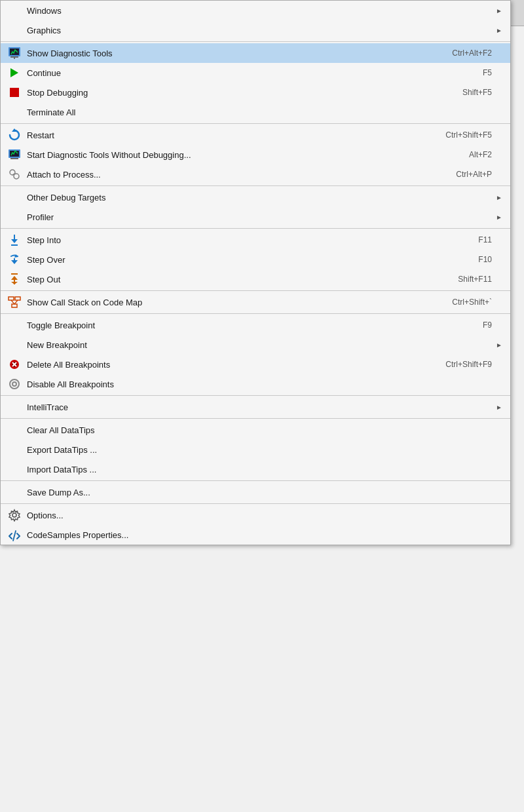  I want to click on diagnostic-icon, so click(14, 53).